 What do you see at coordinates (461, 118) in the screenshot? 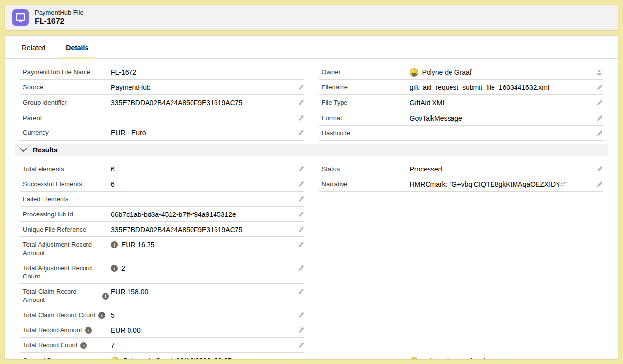
I see `field-row-format: Format GovTalkMessage` at bounding box center [461, 118].